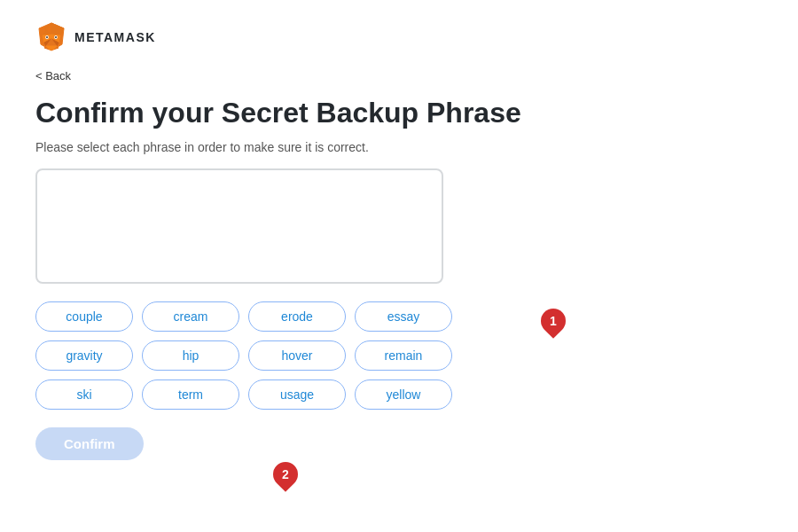  I want to click on logo-area: METAMASK, so click(399, 37).